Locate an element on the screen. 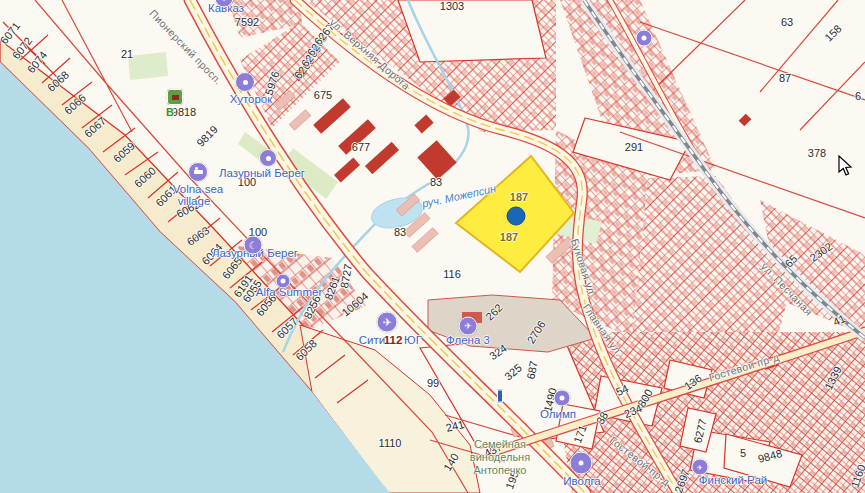 The height and width of the screenshot is (493, 865). poi-label: Alfa Summer is located at coordinates (289, 292).